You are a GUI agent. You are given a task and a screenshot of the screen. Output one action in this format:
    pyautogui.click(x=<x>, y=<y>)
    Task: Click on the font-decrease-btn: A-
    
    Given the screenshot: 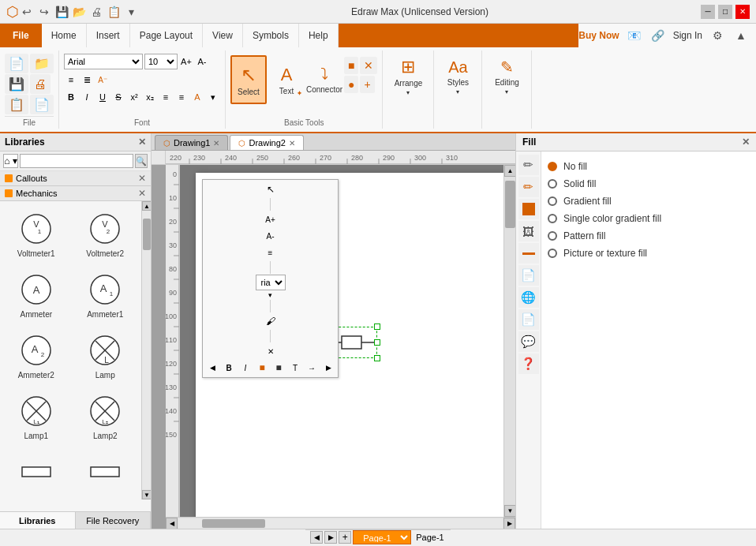 What is the action you would take?
    pyautogui.click(x=202, y=62)
    